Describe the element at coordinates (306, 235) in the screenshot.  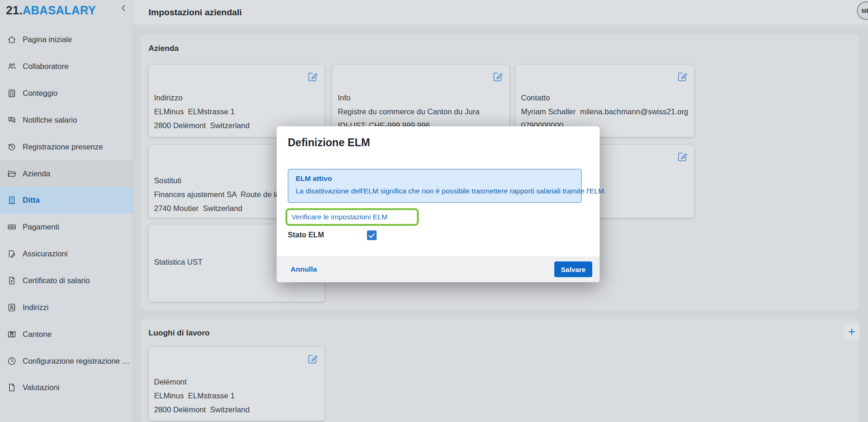
I see `stato-elm-row: Stato ELM` at that location.